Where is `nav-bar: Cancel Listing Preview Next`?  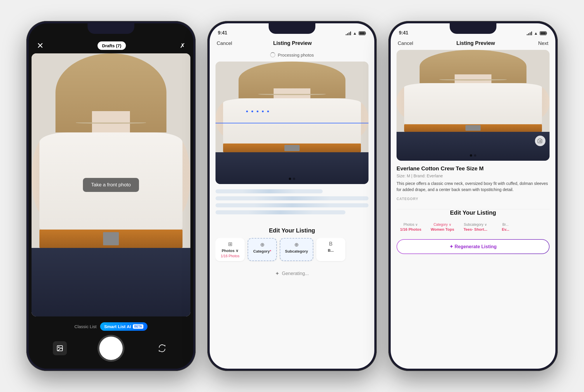 nav-bar: Cancel Listing Preview Next is located at coordinates (473, 44).